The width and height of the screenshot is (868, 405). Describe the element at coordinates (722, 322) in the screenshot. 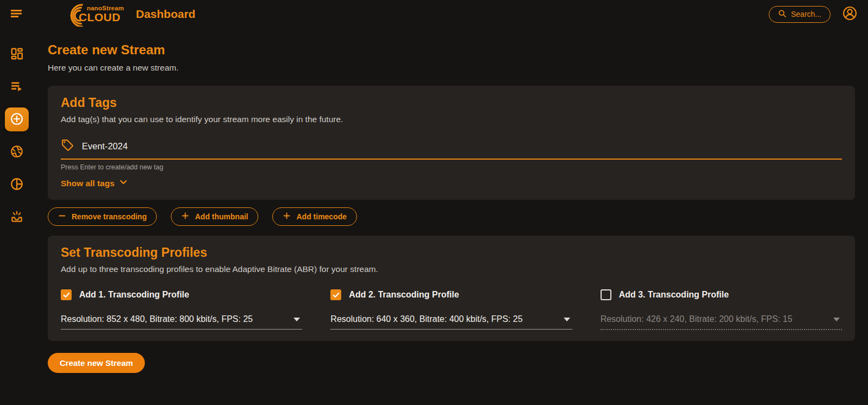

I see `profile-3-select: Resolution: 426 x 240, Bitrate: 200 kbit…` at that location.